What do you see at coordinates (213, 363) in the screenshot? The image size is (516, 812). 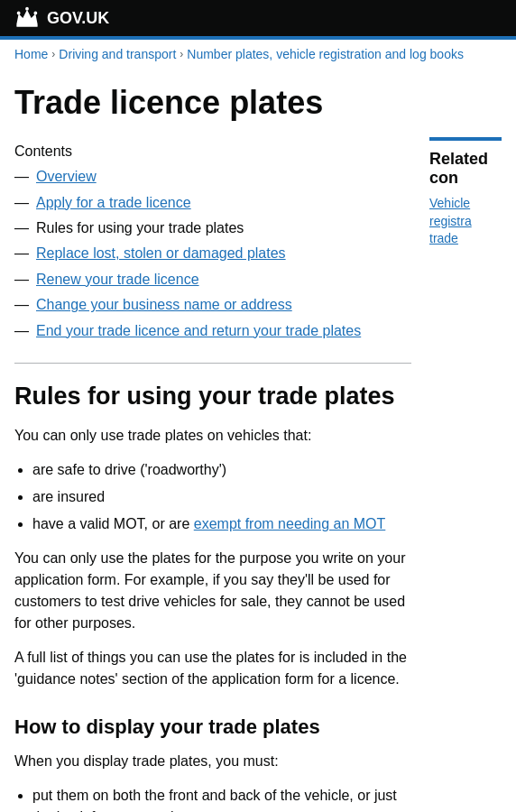 I see `section-divider` at bounding box center [213, 363].